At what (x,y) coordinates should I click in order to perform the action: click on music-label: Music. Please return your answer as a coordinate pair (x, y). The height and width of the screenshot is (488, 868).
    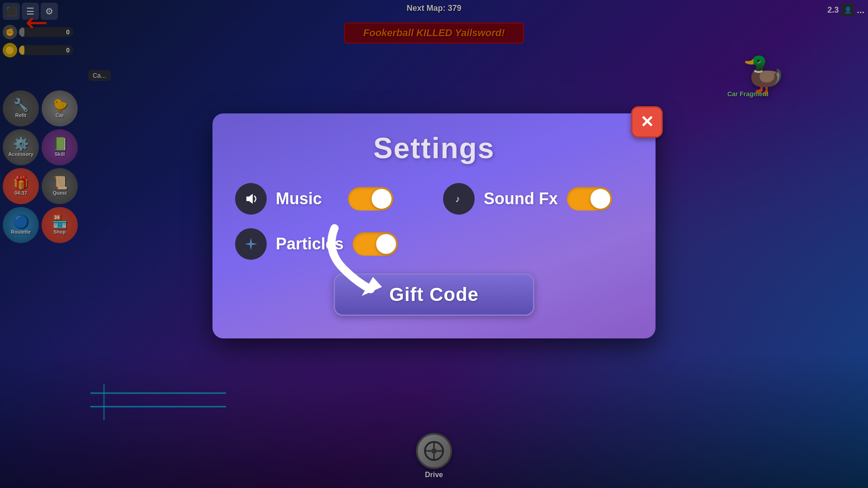
    Looking at the image, I should click on (307, 199).